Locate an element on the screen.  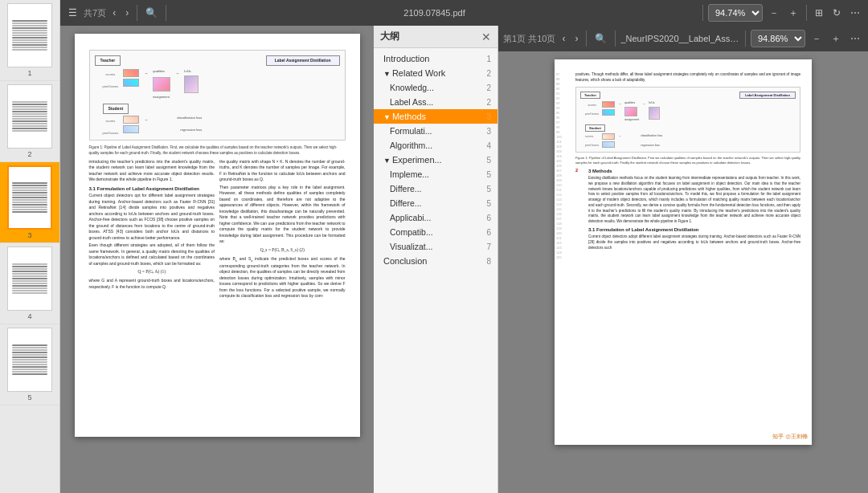
intro-para: introducing the teacher's predictions in… is located at coordinates (153, 171).